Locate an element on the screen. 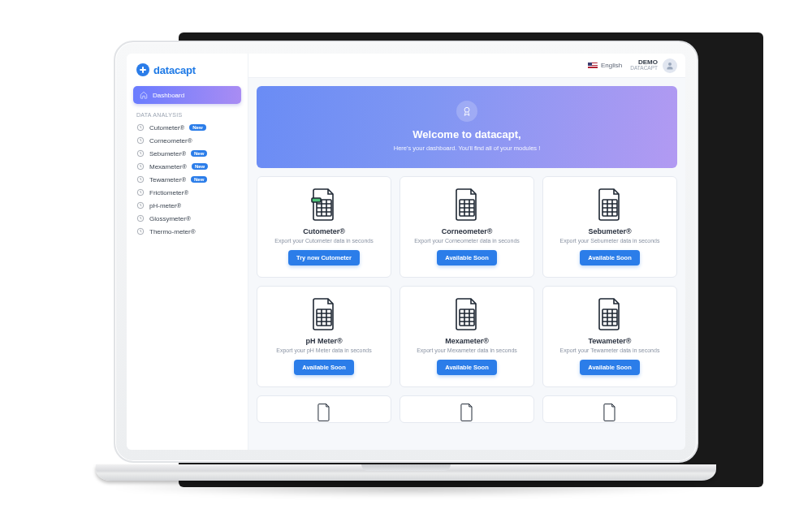 Image resolution: width=812 pixels, height=505 pixels. user-menu: DEMO DATACAPT is located at coordinates (654, 66).